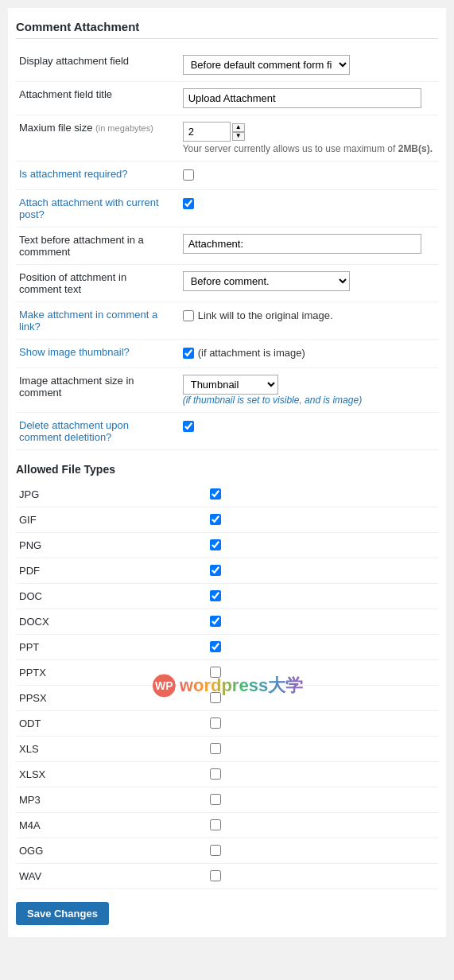 This screenshot has width=454, height=980. Describe the element at coordinates (227, 749) in the screenshot. I see `file-type-row-xls: XLS` at that location.